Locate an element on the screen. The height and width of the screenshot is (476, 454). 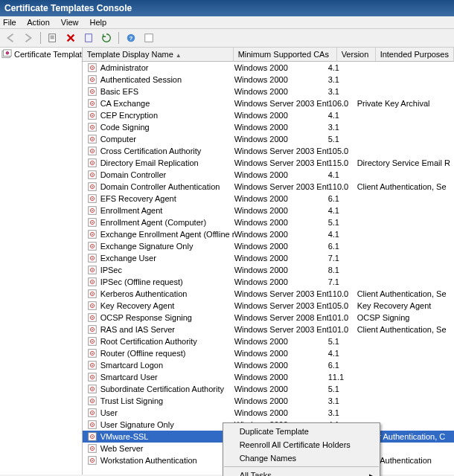
table-row: Trust List SigningWindows 20003.1 is located at coordinates (268, 401).